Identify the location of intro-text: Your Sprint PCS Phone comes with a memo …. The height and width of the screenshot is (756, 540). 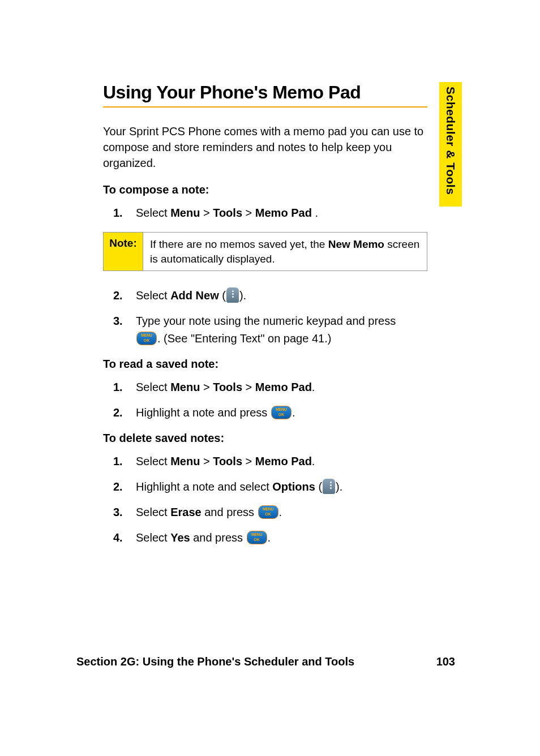
(265, 147).